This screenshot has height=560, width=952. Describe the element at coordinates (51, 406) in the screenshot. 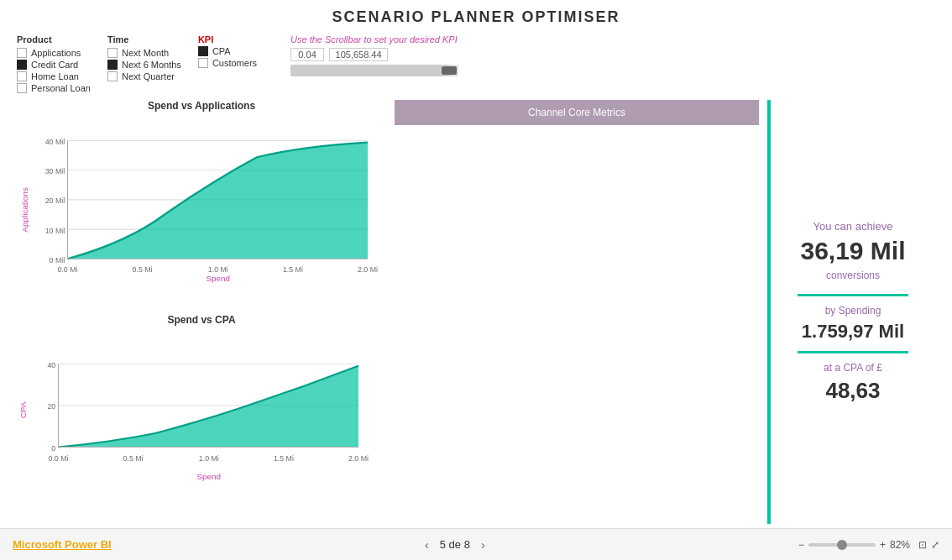

I see `svg-text: 20` at that location.